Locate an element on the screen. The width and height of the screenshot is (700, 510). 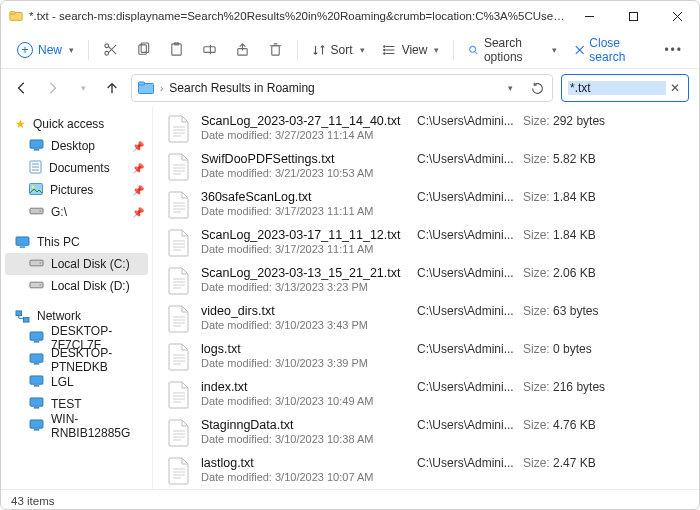
sidebar-network-pc: WIN-RNBIB12885G is located at coordinates (76, 426).